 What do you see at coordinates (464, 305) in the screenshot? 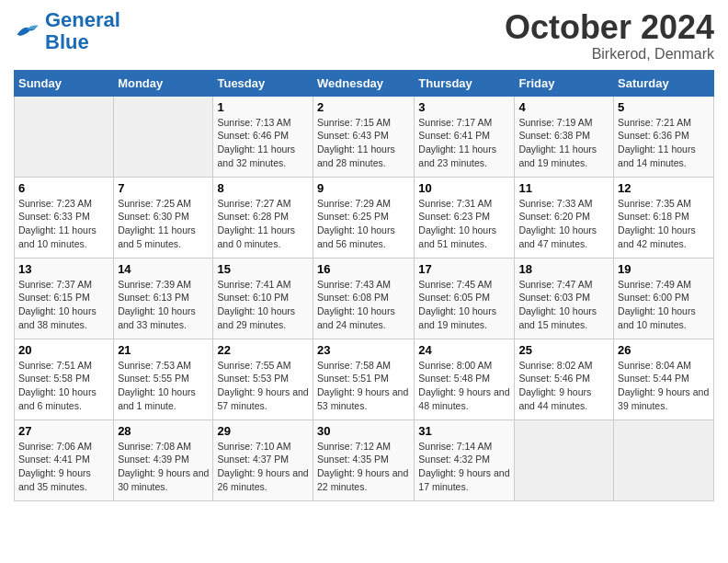
I see `day-info: Sunrise: 7:45 AM Sunset: 6:05 PM Dayligh…` at bounding box center [464, 305].